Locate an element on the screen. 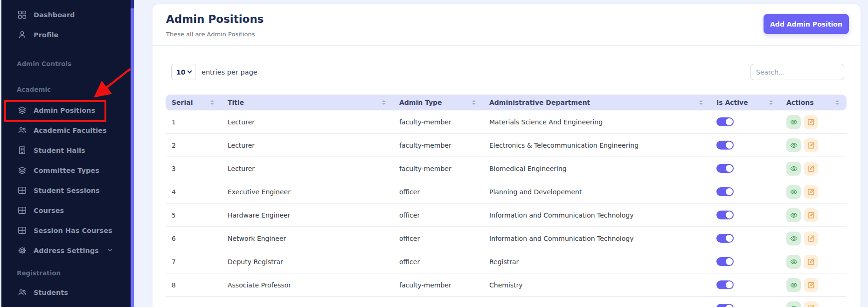 The height and width of the screenshot is (307, 868). sidebar: Dashboard Profile Admin Controls Academi… is located at coordinates (66, 154).